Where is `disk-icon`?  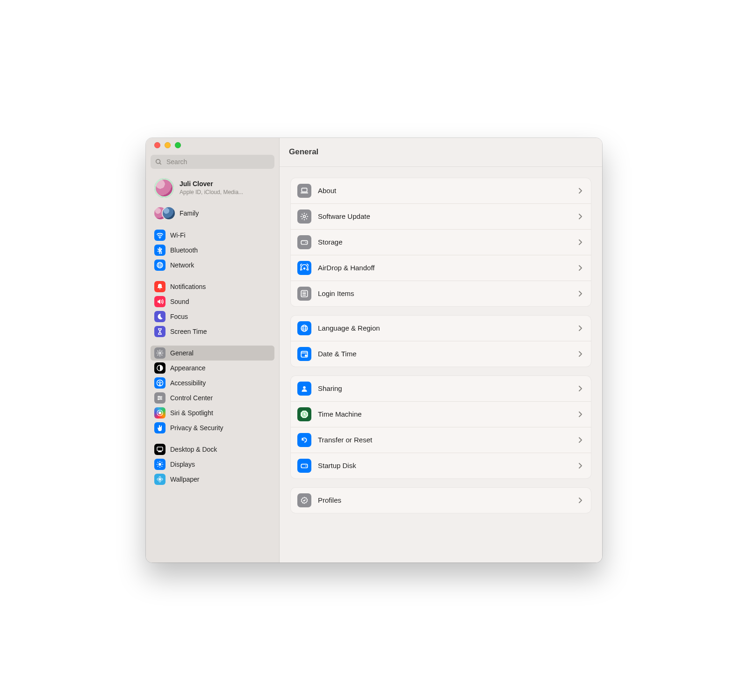
disk-icon is located at coordinates (304, 242).